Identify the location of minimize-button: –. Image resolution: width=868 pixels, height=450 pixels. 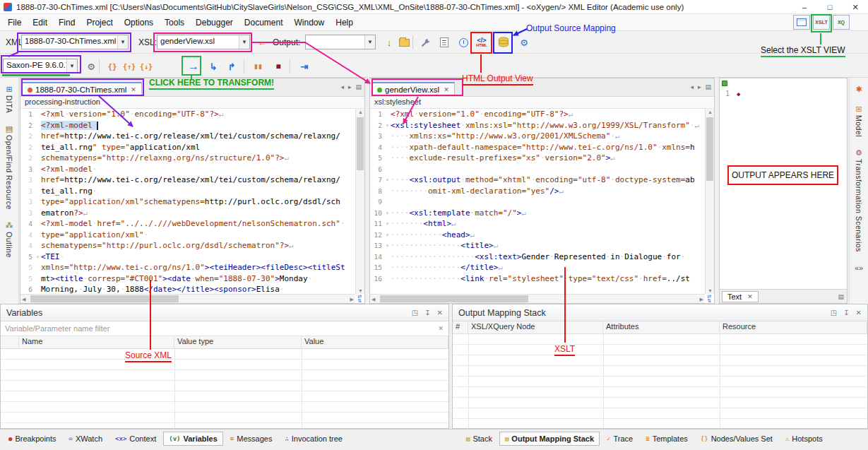
(804, 7).